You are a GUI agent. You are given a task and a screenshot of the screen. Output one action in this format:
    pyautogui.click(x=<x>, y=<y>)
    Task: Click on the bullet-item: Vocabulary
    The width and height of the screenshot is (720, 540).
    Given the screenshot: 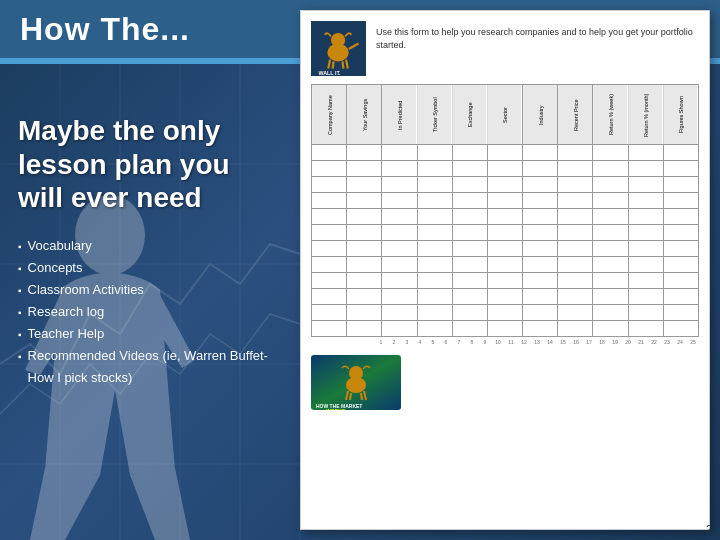 What is the action you would take?
    pyautogui.click(x=150, y=246)
    